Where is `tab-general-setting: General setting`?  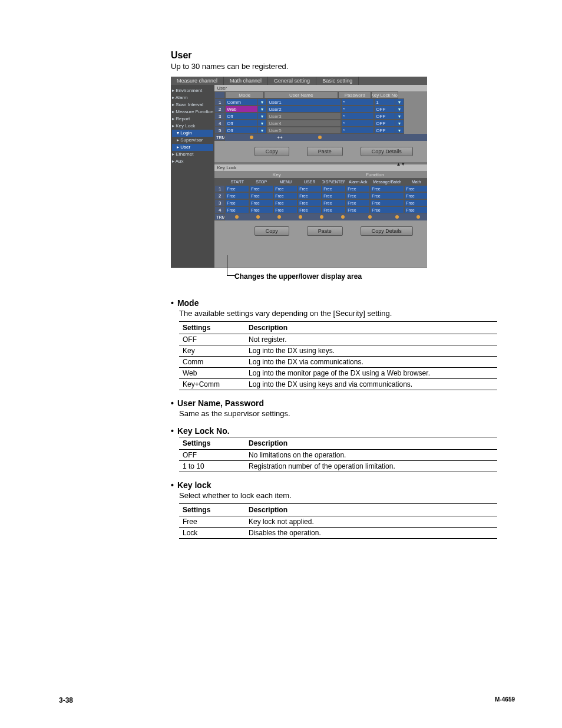
tab-general-setting: General setting is located at coordinates (292, 81).